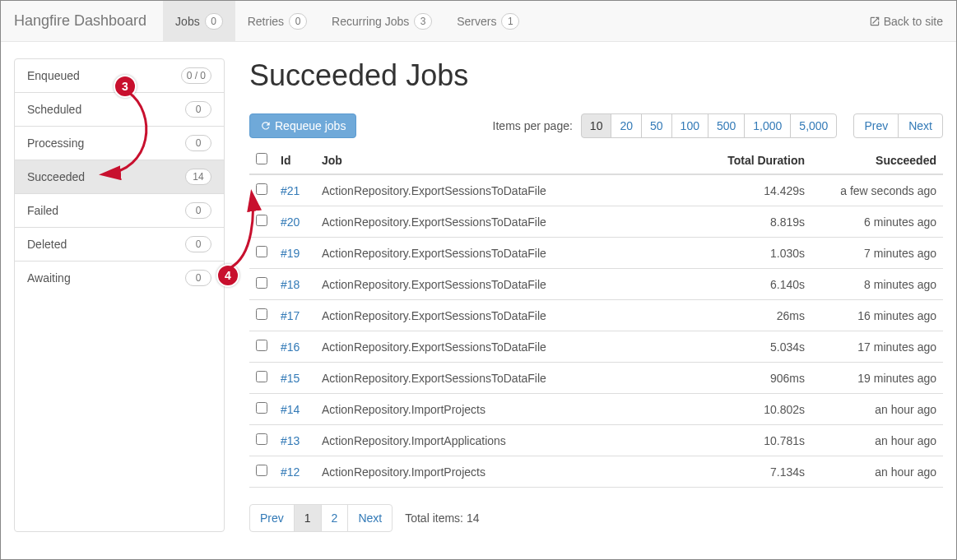 The height and width of the screenshot is (560, 957). I want to click on nav-tab-label: Jobs, so click(188, 21).